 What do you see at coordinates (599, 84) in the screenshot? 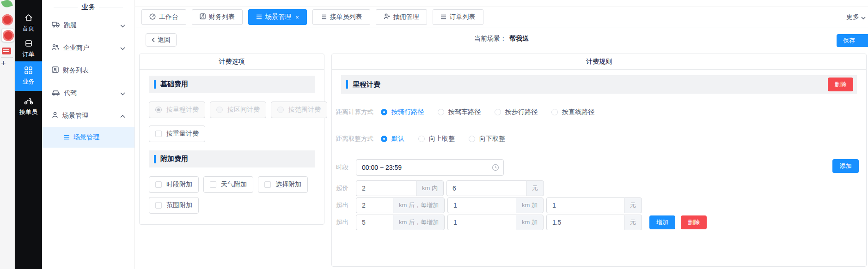
I see `mileage-section-header: 里程计费 删除` at bounding box center [599, 84].